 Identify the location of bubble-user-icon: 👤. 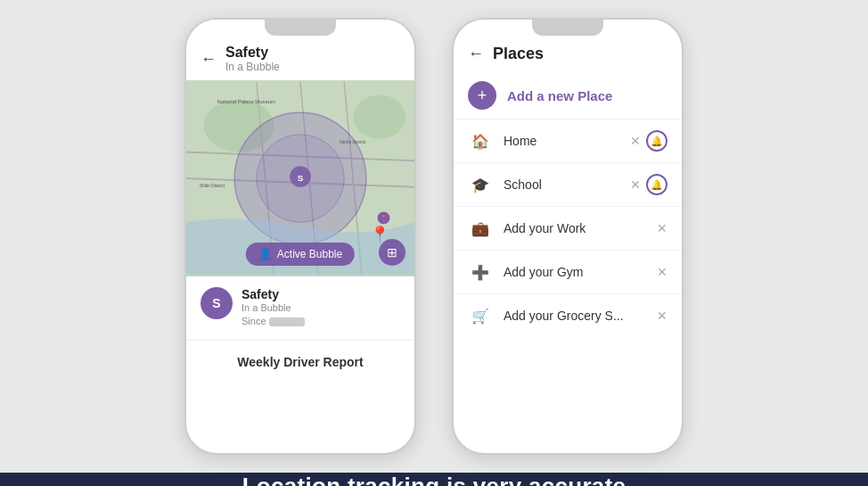
(266, 254).